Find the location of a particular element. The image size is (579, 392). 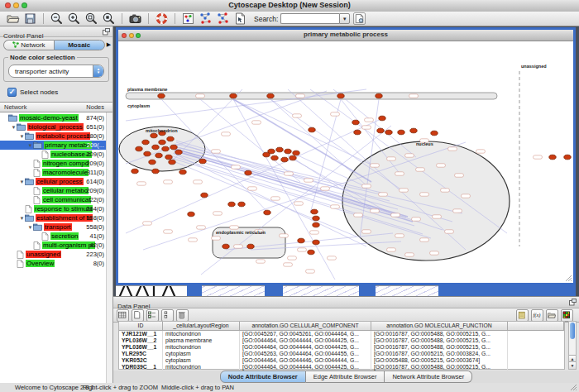

tree-item-primary-metabo: ▼primary metabo209(... is located at coordinates (53, 146).